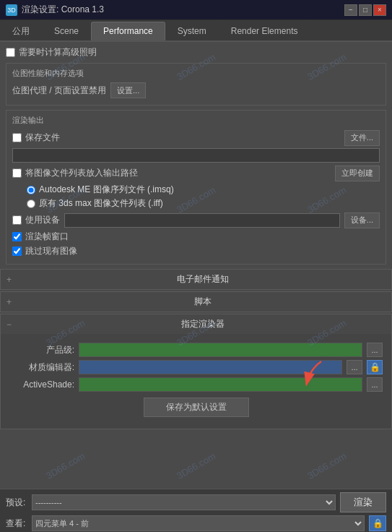  What do you see at coordinates (31, 190) in the screenshot?
I see `radio-imsq` at bounding box center [31, 190].